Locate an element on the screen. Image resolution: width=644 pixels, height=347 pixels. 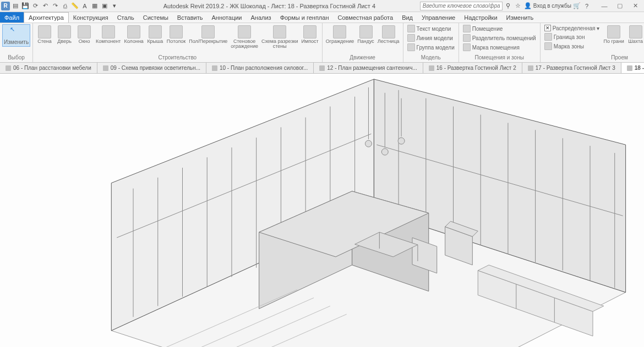
view-tab-2: 10 - План расположения силовог... is located at coordinates (260, 68).